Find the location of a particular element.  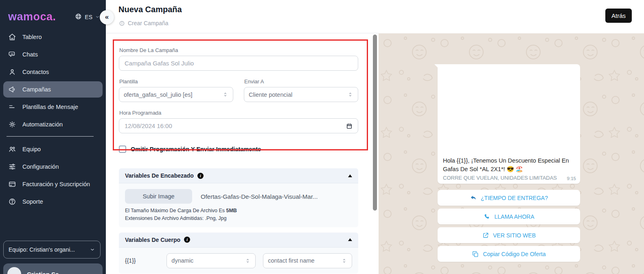

page-subtitle: Crear Campaña is located at coordinates (144, 23).